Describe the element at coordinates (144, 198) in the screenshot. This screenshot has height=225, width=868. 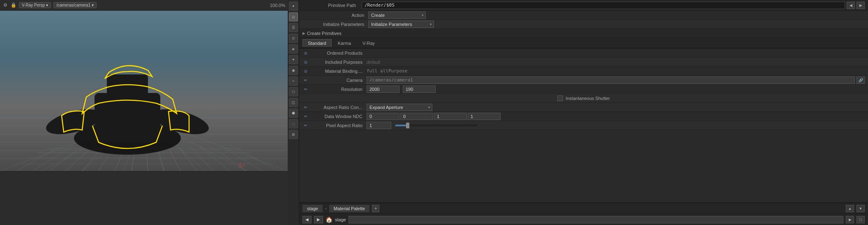
I see `viewport-bottombar` at that location.